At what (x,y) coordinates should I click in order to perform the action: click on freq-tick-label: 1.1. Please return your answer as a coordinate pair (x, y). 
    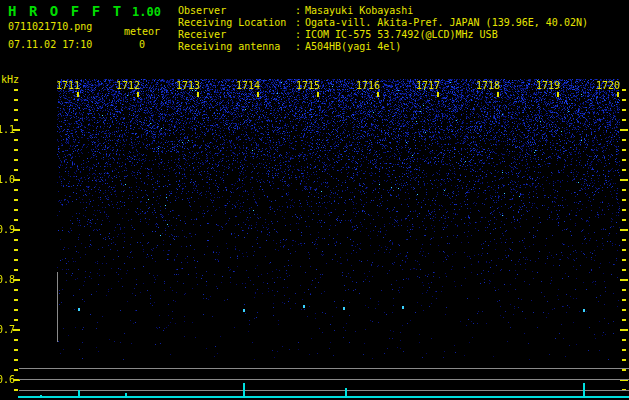
    Looking at the image, I should click on (7, 130).